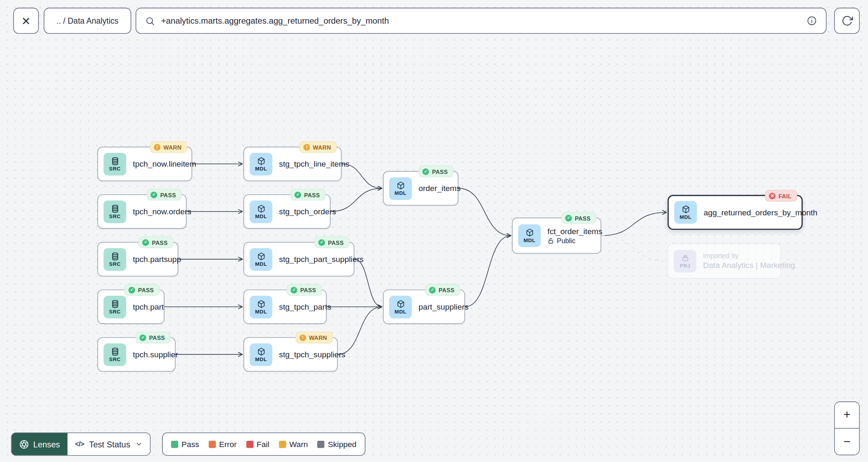 The width and height of the screenshot is (868, 462). Describe the element at coordinates (285, 307) in the screenshot. I see `node-stg_tpch_parts: MDLstg_tpch_parts✓PASS` at that location.